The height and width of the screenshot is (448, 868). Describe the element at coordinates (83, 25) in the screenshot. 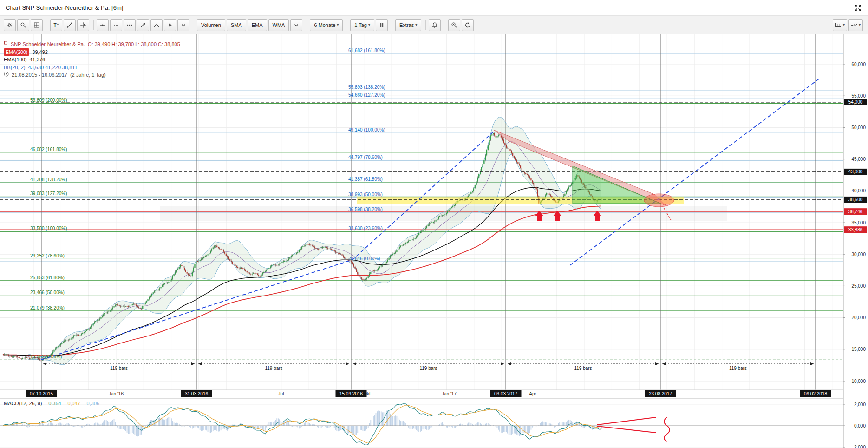

I see `crosshair-icon` at that location.